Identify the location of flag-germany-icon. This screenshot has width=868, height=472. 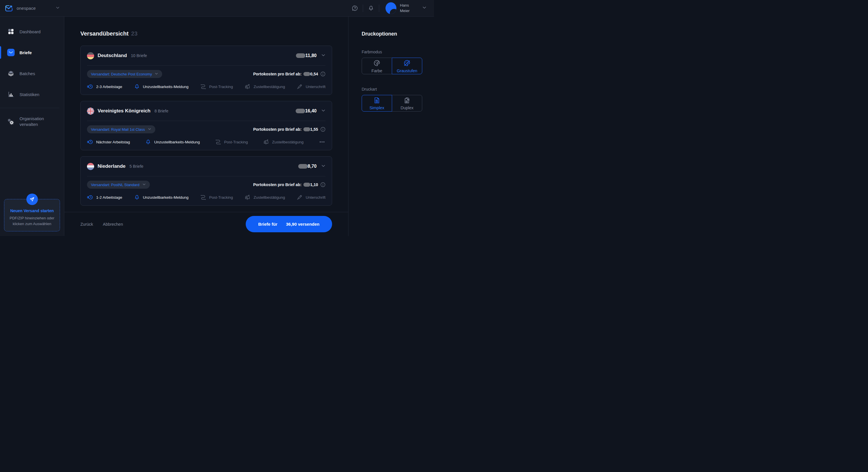
(90, 56).